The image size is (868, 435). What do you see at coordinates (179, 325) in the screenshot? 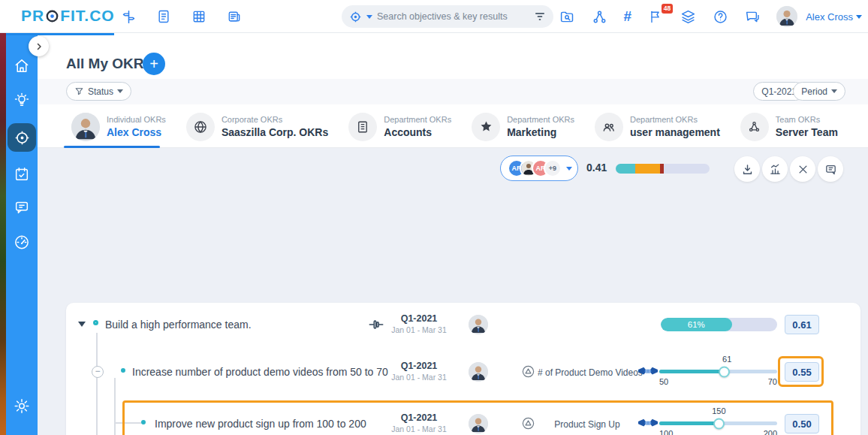
I see `objective-title: Build a high performance team.` at bounding box center [179, 325].